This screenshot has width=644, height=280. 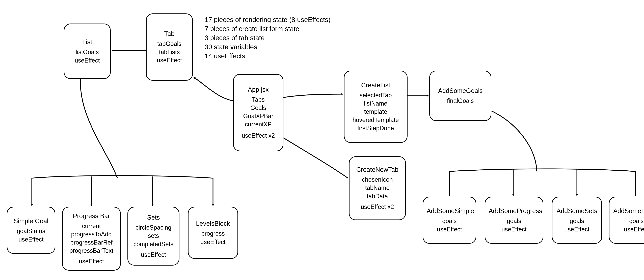 What do you see at coordinates (170, 44) in the screenshot?
I see `node-line: tabGoals` at bounding box center [170, 44].